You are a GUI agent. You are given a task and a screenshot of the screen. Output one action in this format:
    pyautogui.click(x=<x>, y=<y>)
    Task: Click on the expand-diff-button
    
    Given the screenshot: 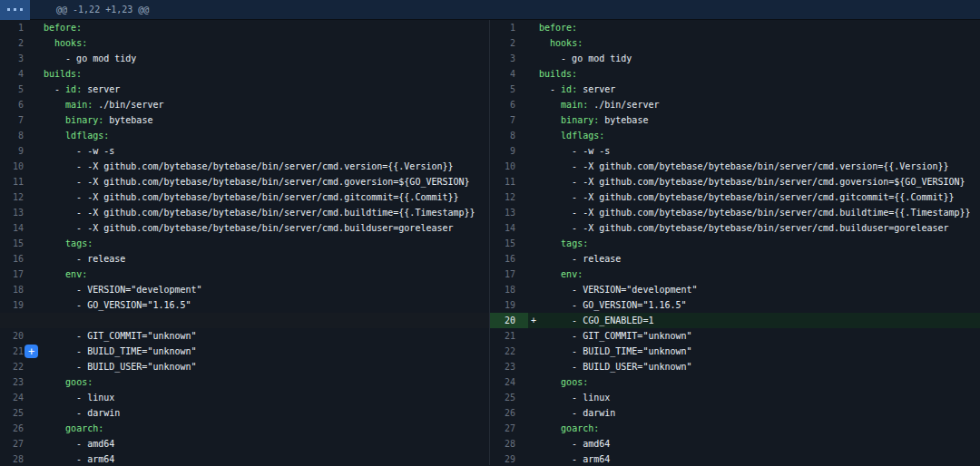 What is the action you would take?
    pyautogui.click(x=15, y=10)
    